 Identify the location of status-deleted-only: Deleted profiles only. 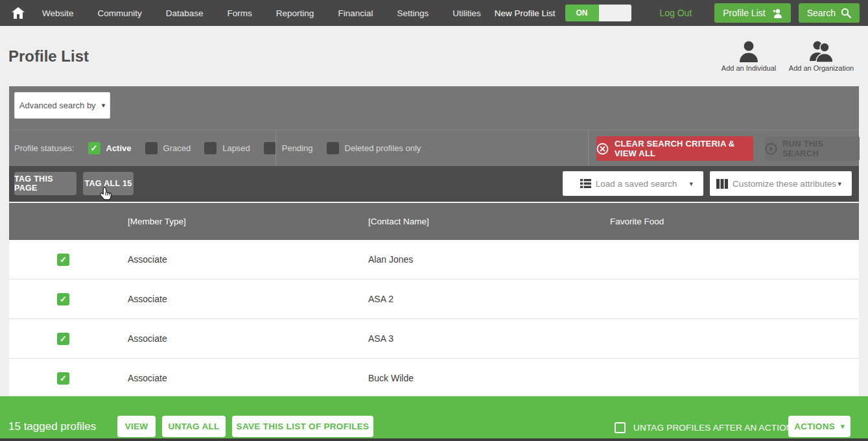
(374, 148).